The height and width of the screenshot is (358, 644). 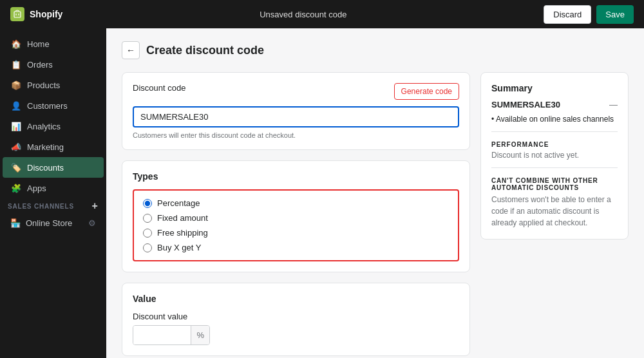 I want to click on summary-code-value: SUMMERSALE30, so click(x=526, y=104).